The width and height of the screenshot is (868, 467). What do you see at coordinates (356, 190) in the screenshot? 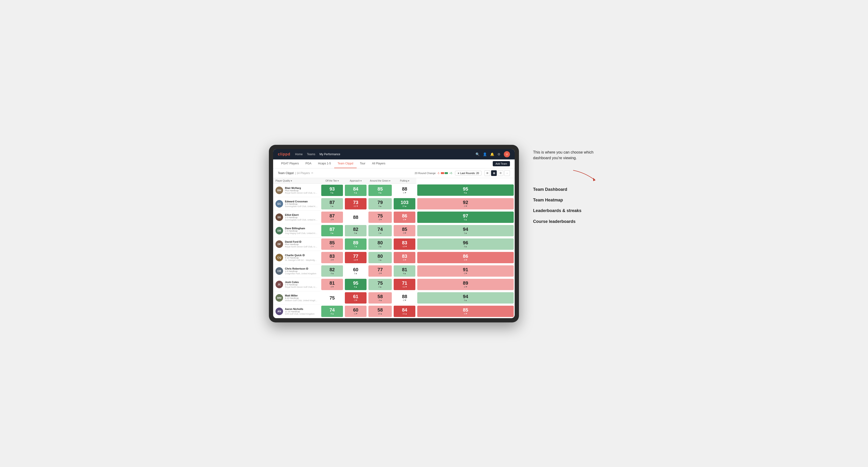
I see `score-cell: 84 6▲` at bounding box center [356, 190].